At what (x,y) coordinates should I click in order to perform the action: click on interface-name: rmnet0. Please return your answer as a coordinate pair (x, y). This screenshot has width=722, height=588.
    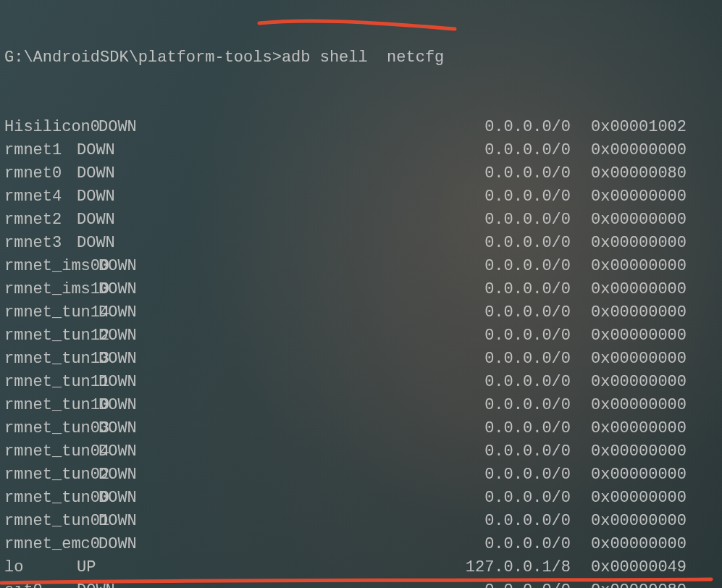
    Looking at the image, I should click on (41, 174).